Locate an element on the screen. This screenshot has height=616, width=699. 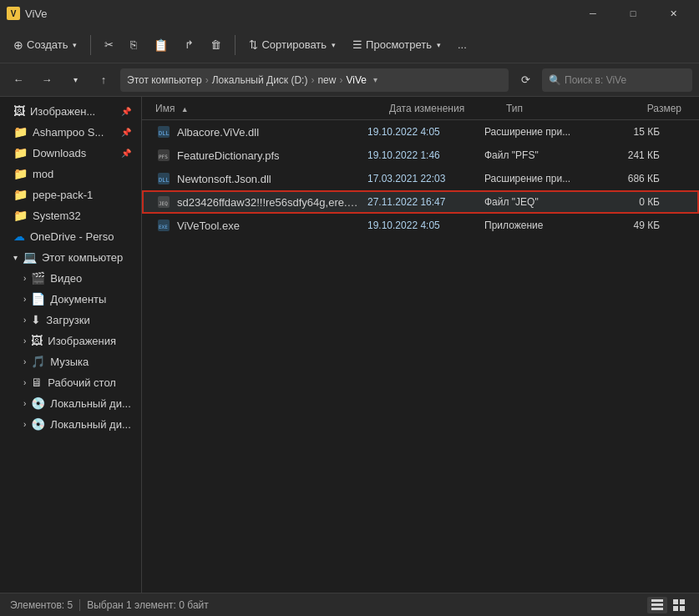
breadcrumb-new: new is located at coordinates (327, 80).